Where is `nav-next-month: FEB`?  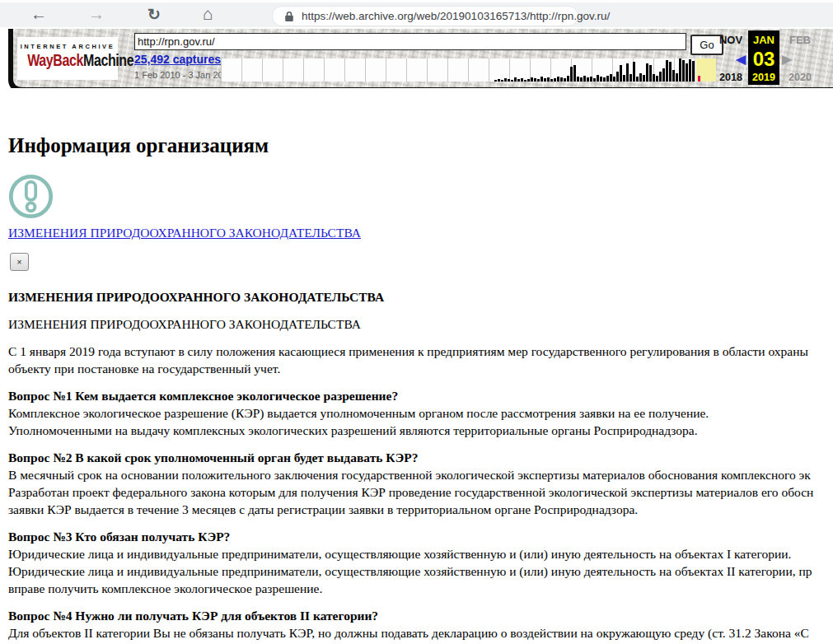 nav-next-month: FEB is located at coordinates (800, 40).